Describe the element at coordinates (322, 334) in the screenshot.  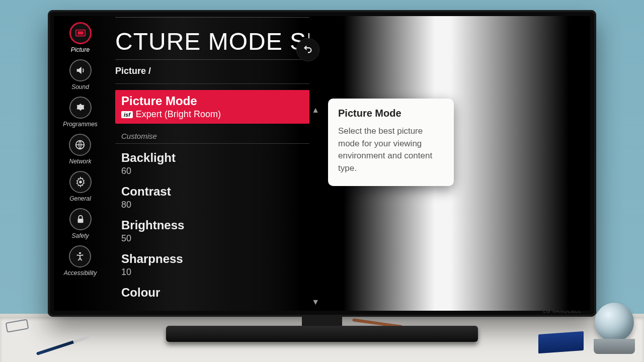
I see `tv-stand-base` at that location.